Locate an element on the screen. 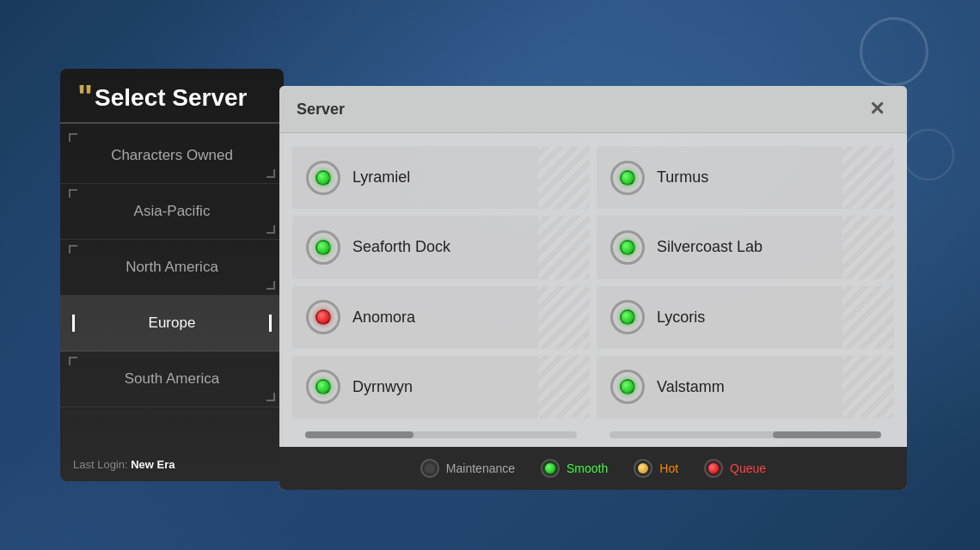 Image resolution: width=980 pixels, height=550 pixels. maintenance-icon is located at coordinates (430, 468).